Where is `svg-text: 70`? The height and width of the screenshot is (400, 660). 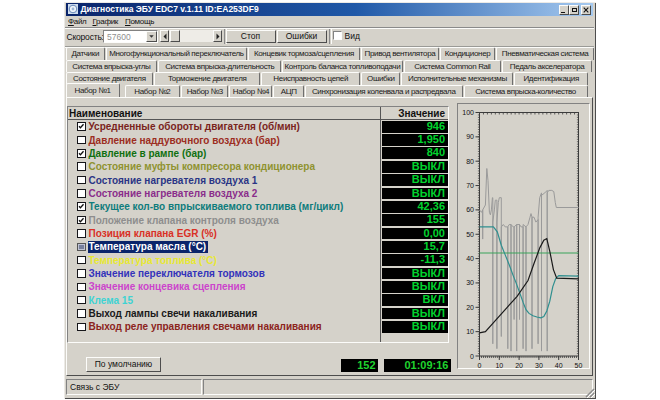
svg-text: 70 is located at coordinates (470, 186).